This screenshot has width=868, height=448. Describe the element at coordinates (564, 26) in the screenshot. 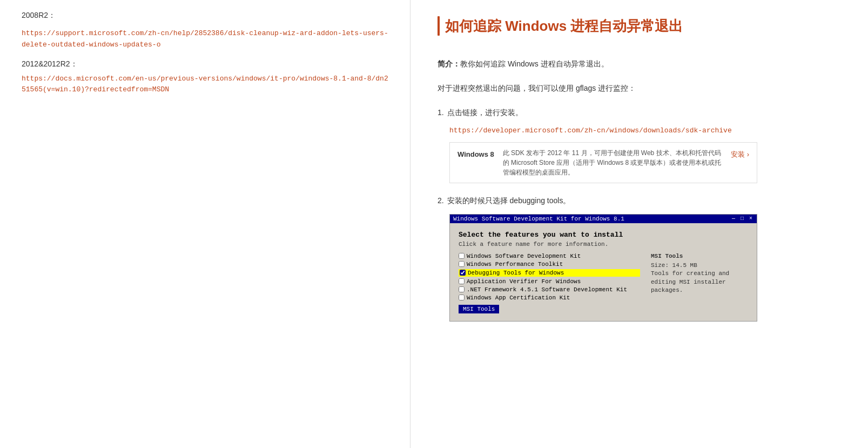

I see `article-title: 如何追踪 Windows 进程自动异常退出` at that location.